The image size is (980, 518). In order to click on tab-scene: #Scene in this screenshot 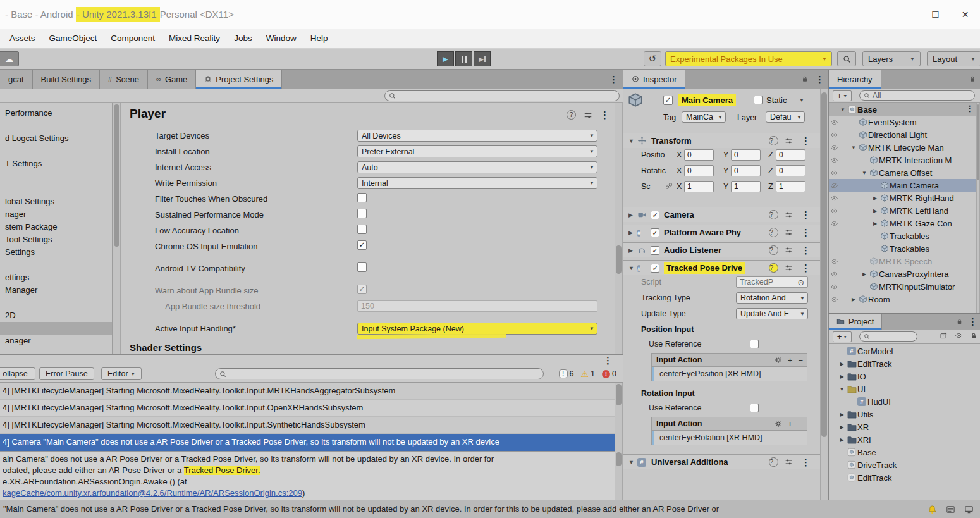, I will do `click(124, 79)`.